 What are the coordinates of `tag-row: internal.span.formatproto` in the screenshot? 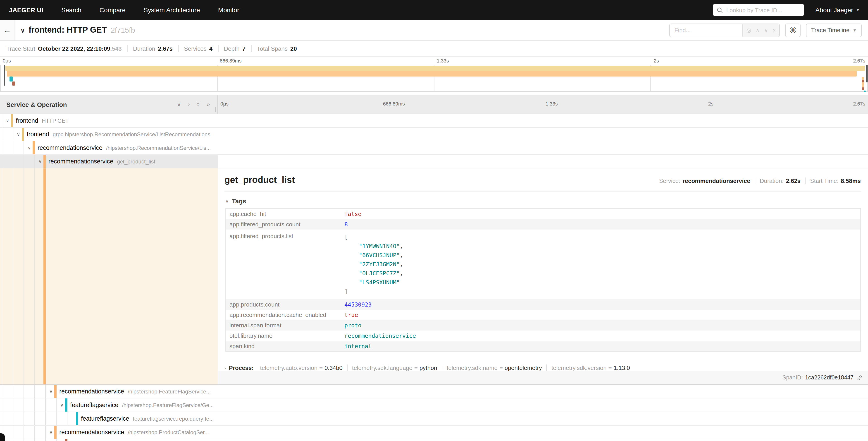 It's located at (543, 325).